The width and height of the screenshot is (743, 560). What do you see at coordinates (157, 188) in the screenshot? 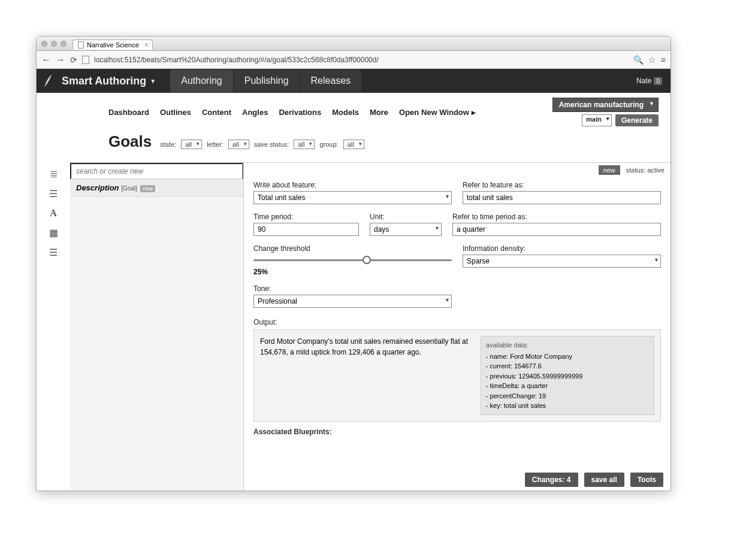
I see `list-item: Description [Goal] new` at bounding box center [157, 188].